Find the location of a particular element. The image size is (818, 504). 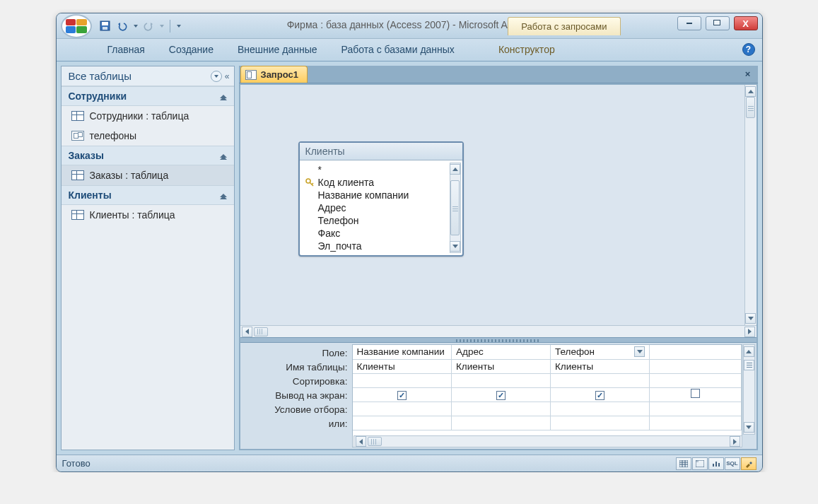

nav-group-header: Сотрудники is located at coordinates (148, 96).